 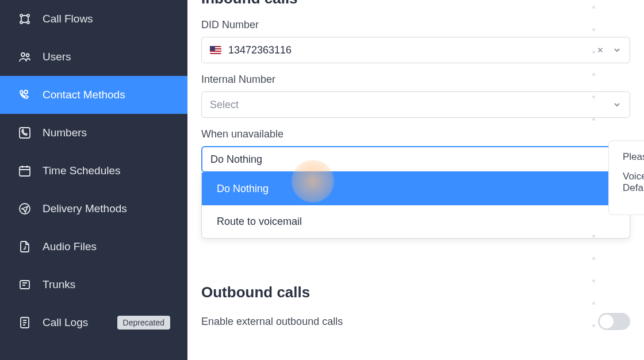 What do you see at coordinates (416, 3) in the screenshot?
I see `inbound-calls-title: Inbound calls` at bounding box center [416, 3].